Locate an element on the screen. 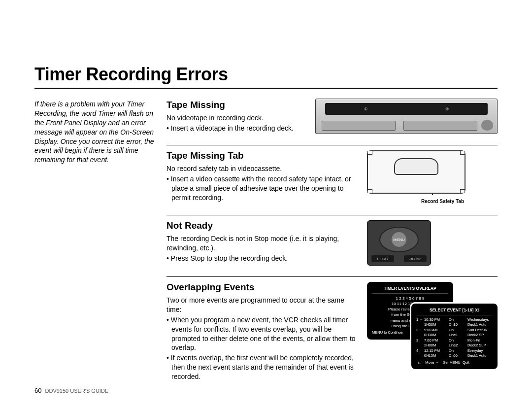  not-ready-line: The recording Deck is not in Stop mode (… is located at coordinates (262, 243).